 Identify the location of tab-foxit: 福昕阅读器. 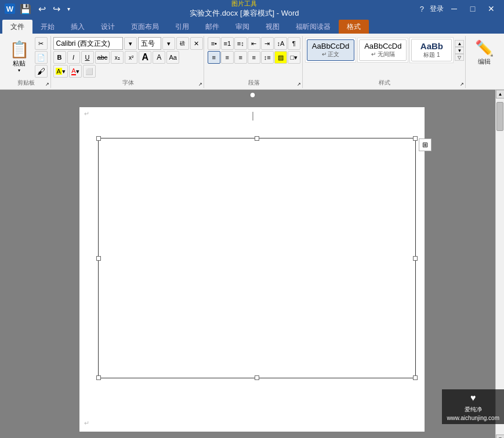
(313, 27).